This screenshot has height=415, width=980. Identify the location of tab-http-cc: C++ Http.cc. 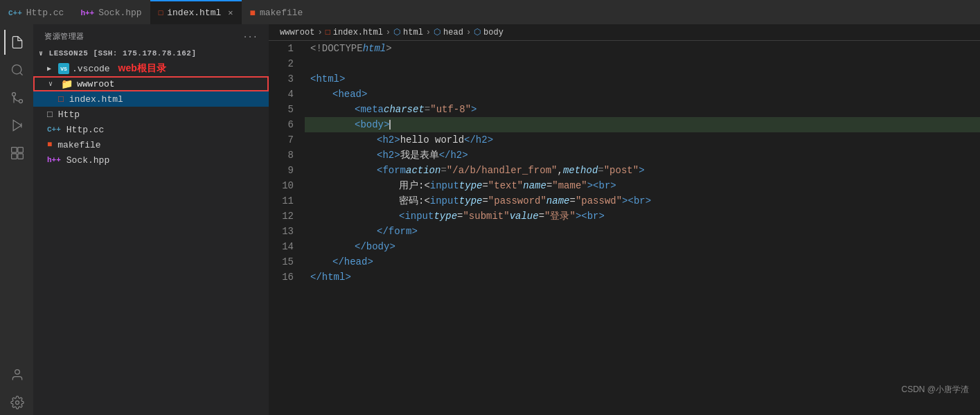
(36, 12).